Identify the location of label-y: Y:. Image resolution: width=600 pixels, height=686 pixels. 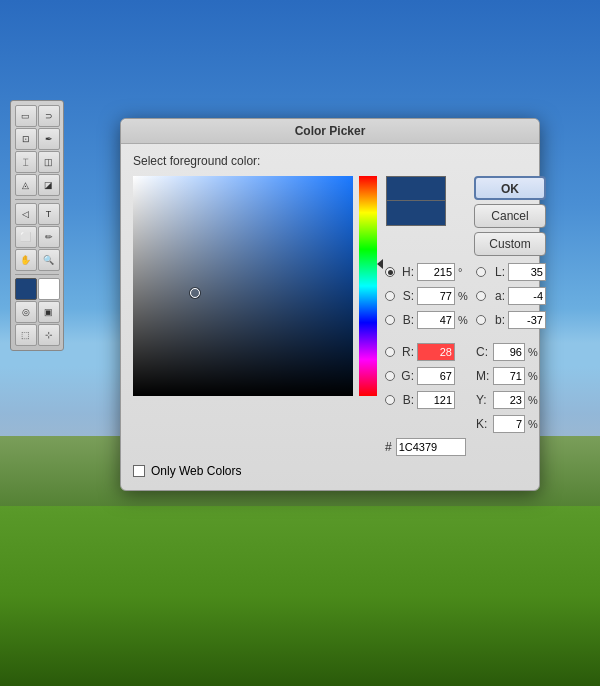
(483, 400).